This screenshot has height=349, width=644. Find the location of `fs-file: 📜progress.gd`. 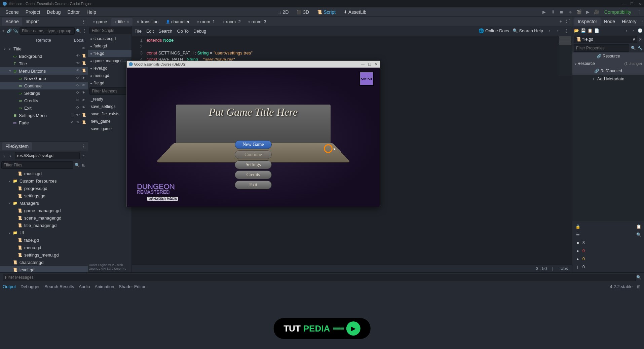

fs-file: 📜progress.gd is located at coordinates (44, 188).